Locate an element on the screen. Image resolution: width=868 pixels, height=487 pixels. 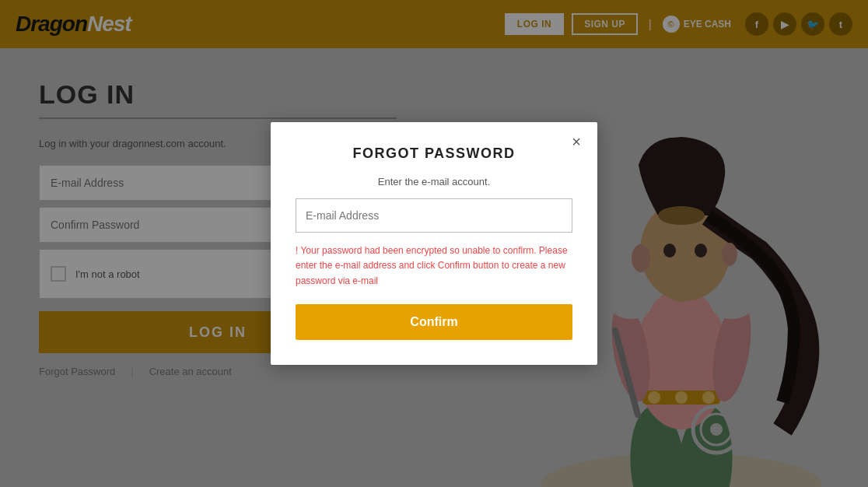
modal-title: FORGOT PASSWORD is located at coordinates (434, 154).